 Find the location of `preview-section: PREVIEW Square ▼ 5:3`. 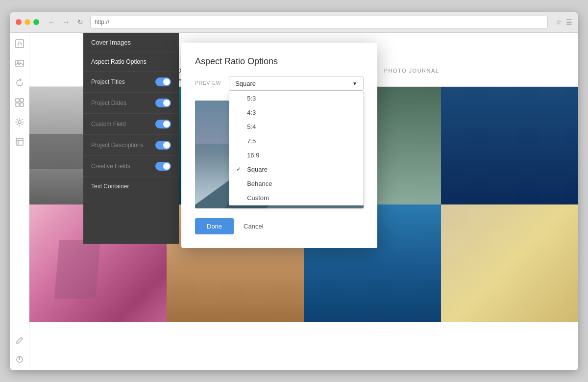

preview-section: PREVIEW Square ▼ 5:3 is located at coordinates (279, 83).